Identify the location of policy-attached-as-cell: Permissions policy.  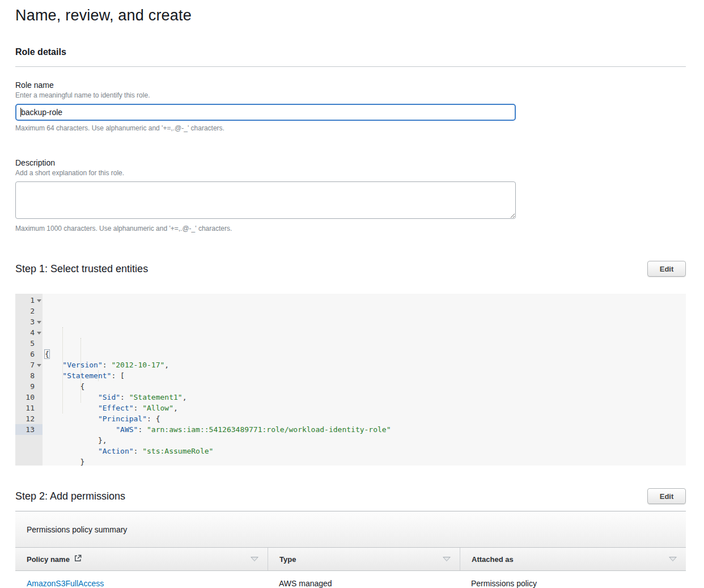
(572, 583).